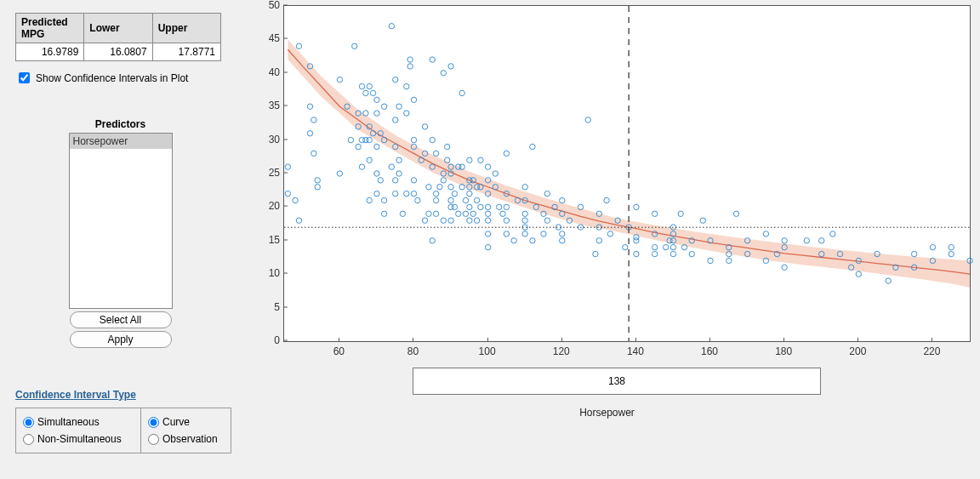  I want to click on show-ci-checkbox-input, so click(24, 78).